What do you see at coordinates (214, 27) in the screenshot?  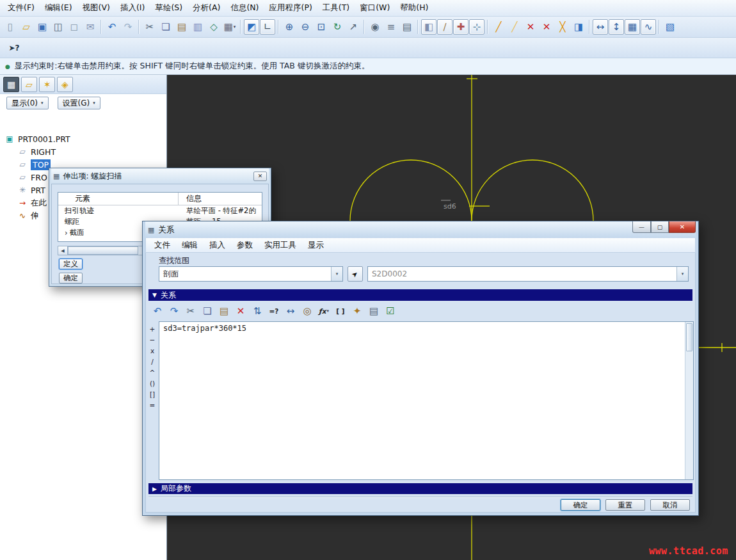 I see `select-special-icon: ◇` at bounding box center [214, 27].